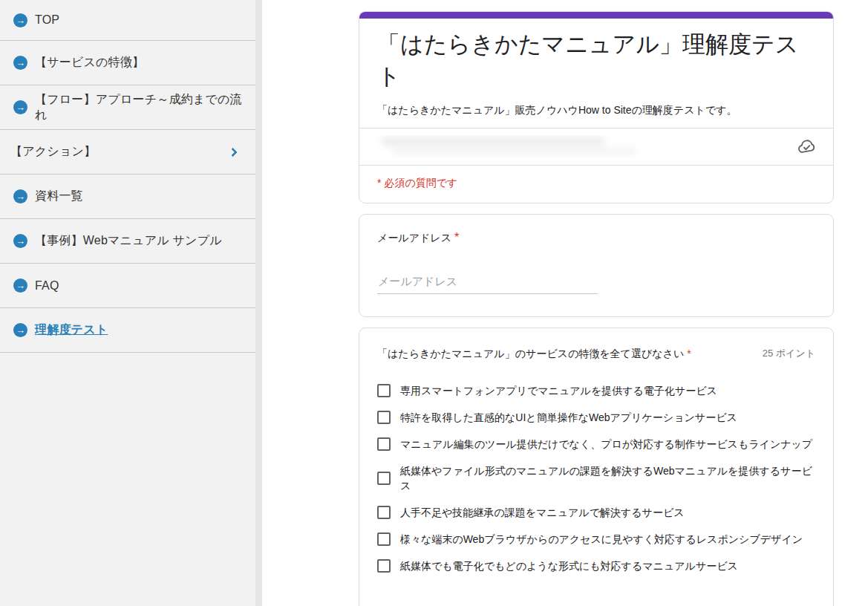  Describe the element at coordinates (128, 21) in the screenshot. I see `sidebar-item-top: → TOP` at that location.